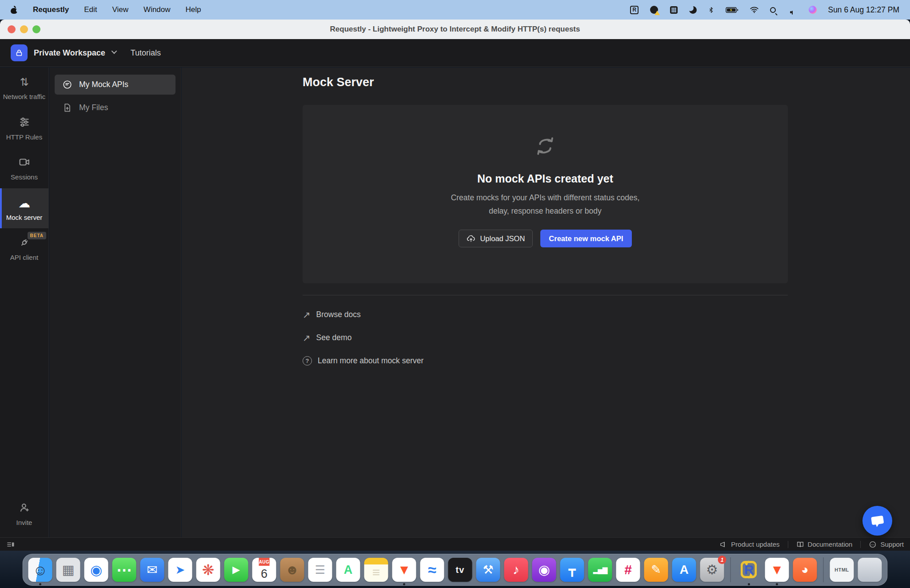  What do you see at coordinates (496, 238) in the screenshot?
I see `upload-json-button: Upload JSON` at bounding box center [496, 238].